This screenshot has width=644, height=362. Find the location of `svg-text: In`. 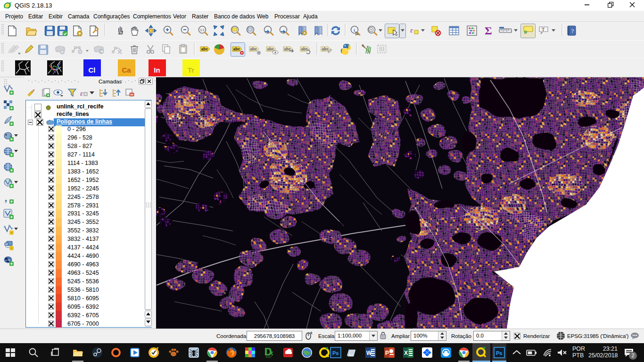

svg-text: In is located at coordinates (157, 70).